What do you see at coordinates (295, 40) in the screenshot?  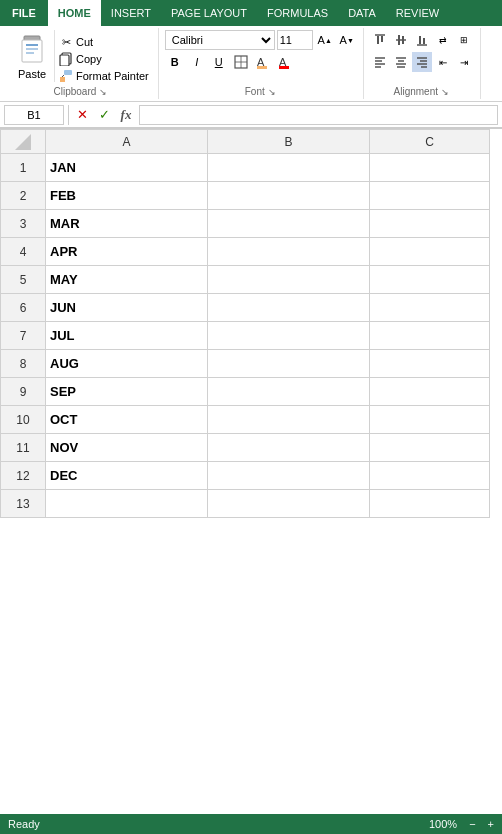 I see `font-size-input` at bounding box center [295, 40].